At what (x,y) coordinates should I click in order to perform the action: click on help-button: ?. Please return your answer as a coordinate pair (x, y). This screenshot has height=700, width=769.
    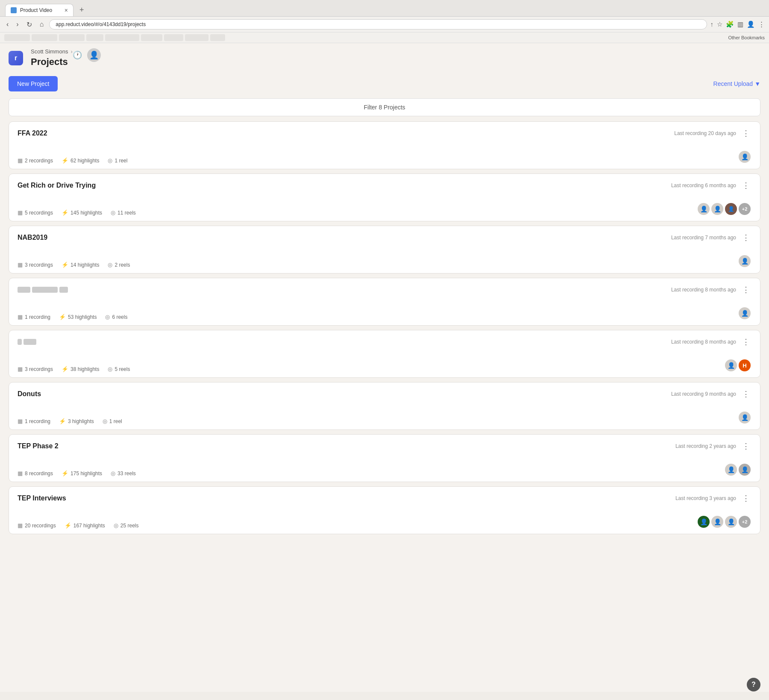
    Looking at the image, I should click on (754, 685).